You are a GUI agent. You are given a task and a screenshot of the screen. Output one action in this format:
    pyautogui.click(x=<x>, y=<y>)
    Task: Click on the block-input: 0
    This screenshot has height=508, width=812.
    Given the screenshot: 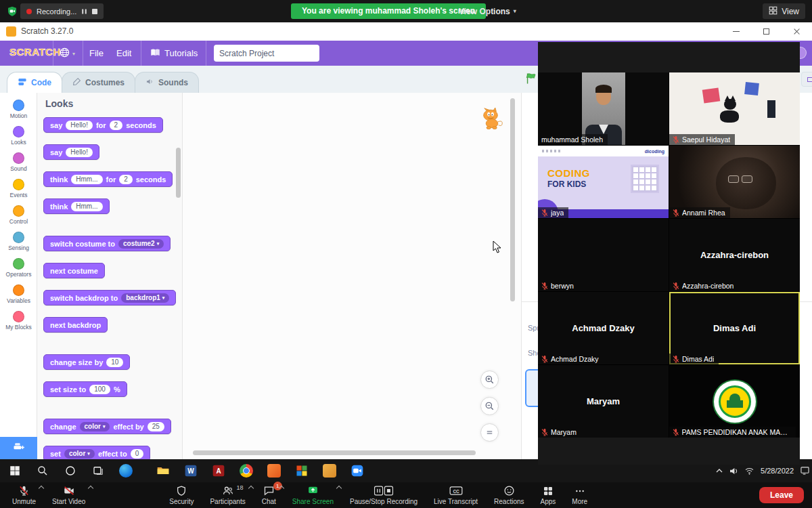 What is the action you would take?
    pyautogui.click(x=137, y=454)
    